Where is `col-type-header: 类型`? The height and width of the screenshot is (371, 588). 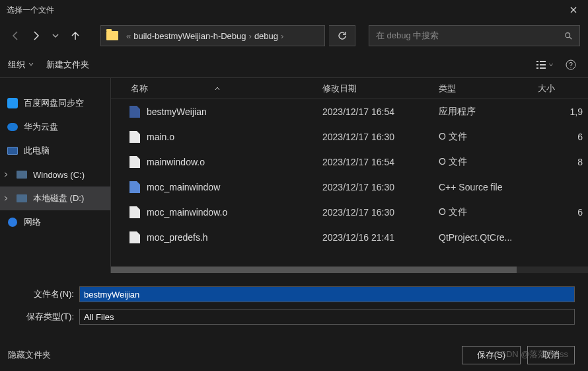 col-type-header: 类型 is located at coordinates (488, 89).